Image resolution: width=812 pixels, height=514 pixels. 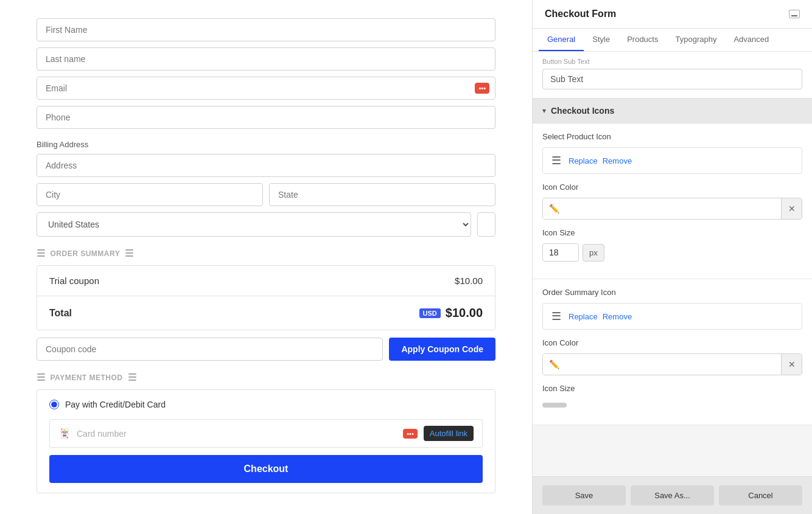 I want to click on total-amount: USD $10.00, so click(x=451, y=313).